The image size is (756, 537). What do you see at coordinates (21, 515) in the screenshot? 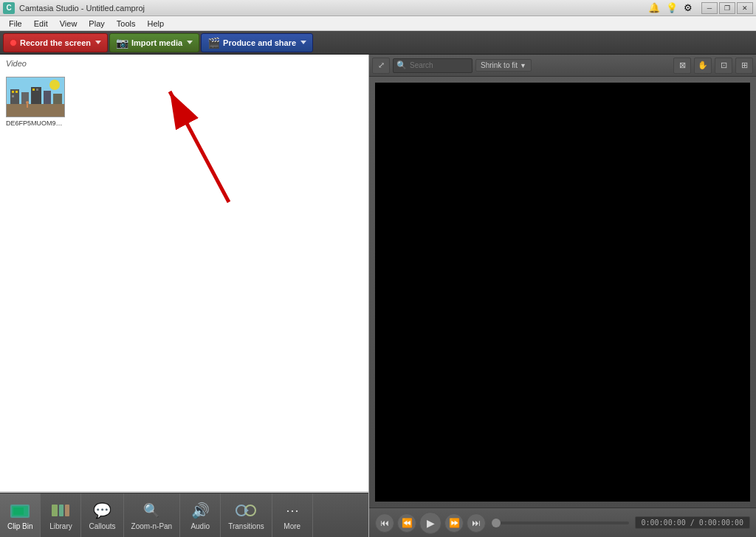
I see `tab-clip-bin: Clip Bin` at bounding box center [21, 515].